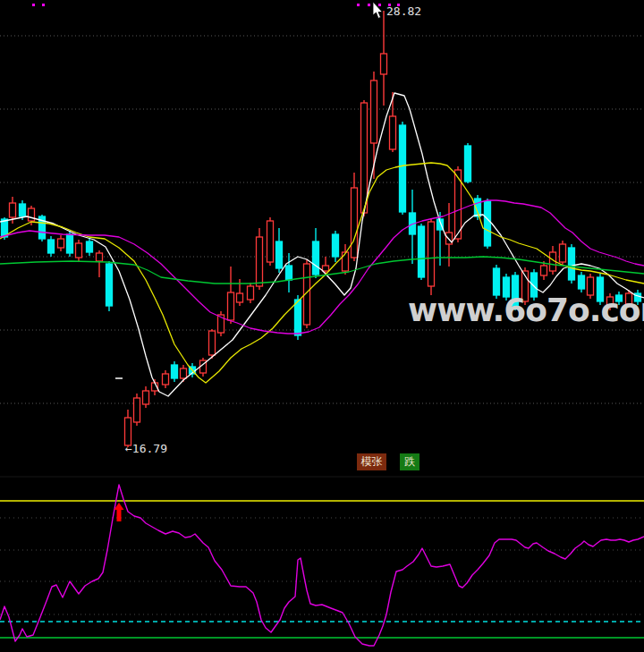 The height and width of the screenshot is (652, 644). I want to click on high-price-label: 28.82, so click(404, 11).